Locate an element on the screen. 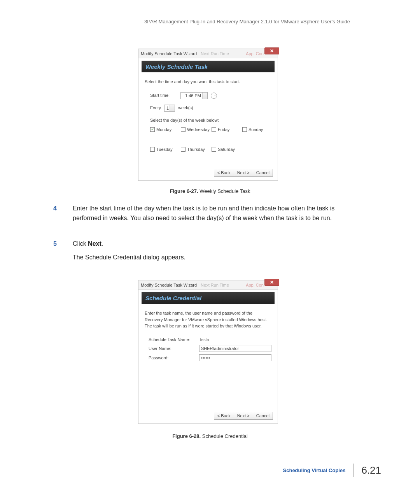 The width and height of the screenshot is (420, 504). next-bold: Next is located at coordinates (95, 243).